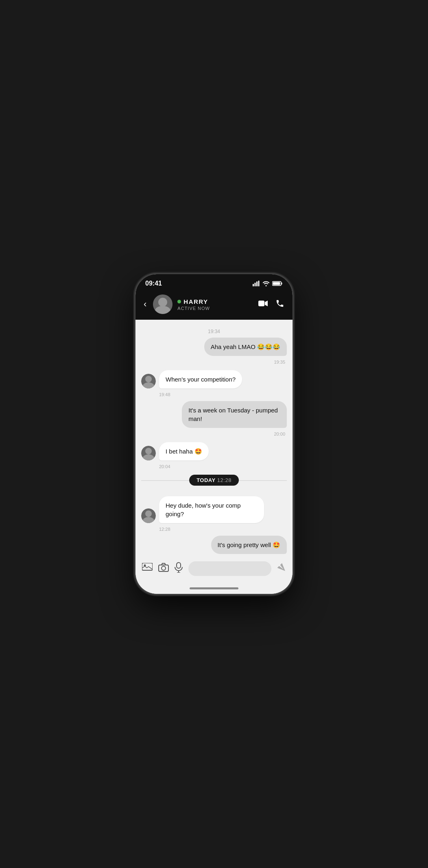 The height and width of the screenshot is (868, 428). What do you see at coordinates (271, 304) in the screenshot?
I see `header-actions` at bounding box center [271, 304].